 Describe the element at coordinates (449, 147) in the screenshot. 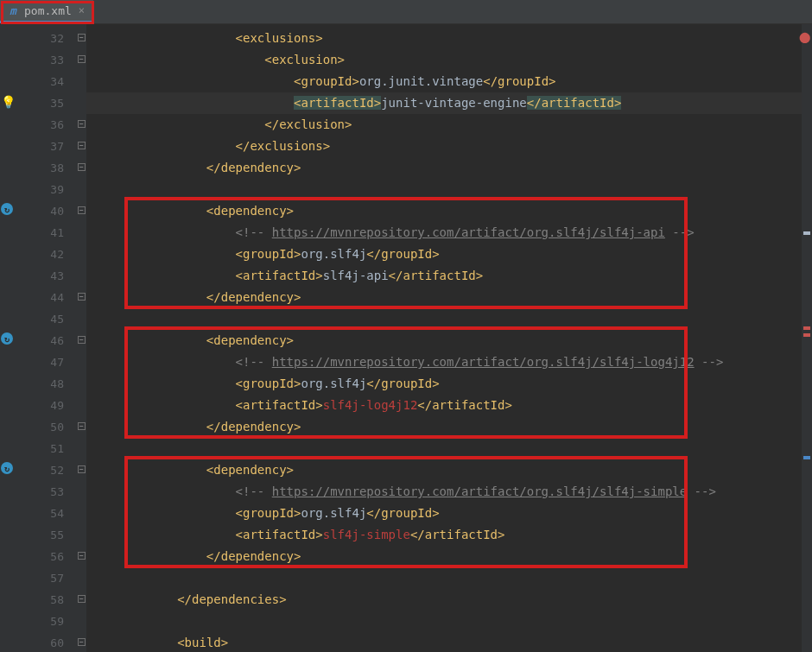

I see `code-line: </exclusions>` at that location.